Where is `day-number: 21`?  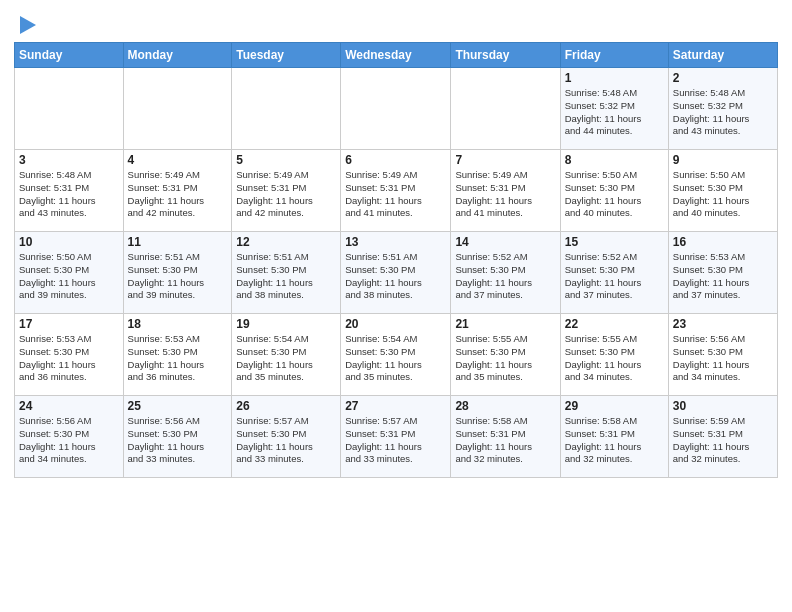 day-number: 21 is located at coordinates (505, 324).